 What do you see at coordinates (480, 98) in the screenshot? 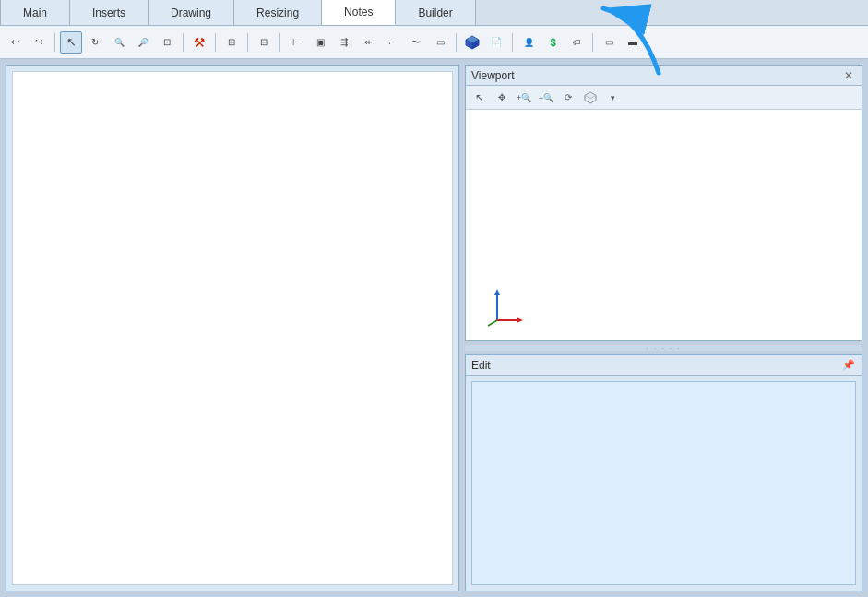
I see `vp-select-button: ↖` at bounding box center [480, 98].